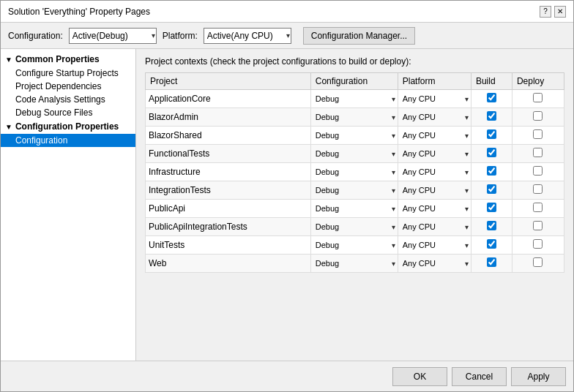 This screenshot has height=392, width=574. I want to click on sidebar-item-project-dependencies: Project Dependencies, so click(68, 86).